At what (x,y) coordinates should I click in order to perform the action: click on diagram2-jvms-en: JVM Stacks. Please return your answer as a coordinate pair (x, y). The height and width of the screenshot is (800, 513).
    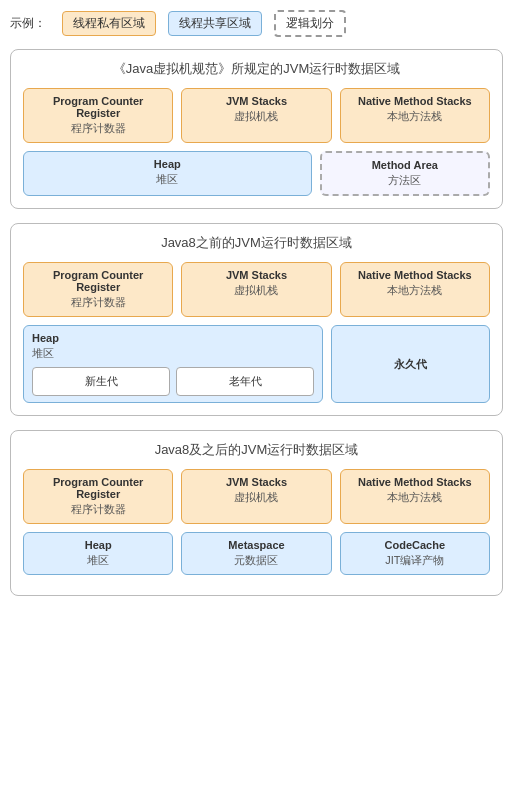
    Looking at the image, I should click on (256, 275).